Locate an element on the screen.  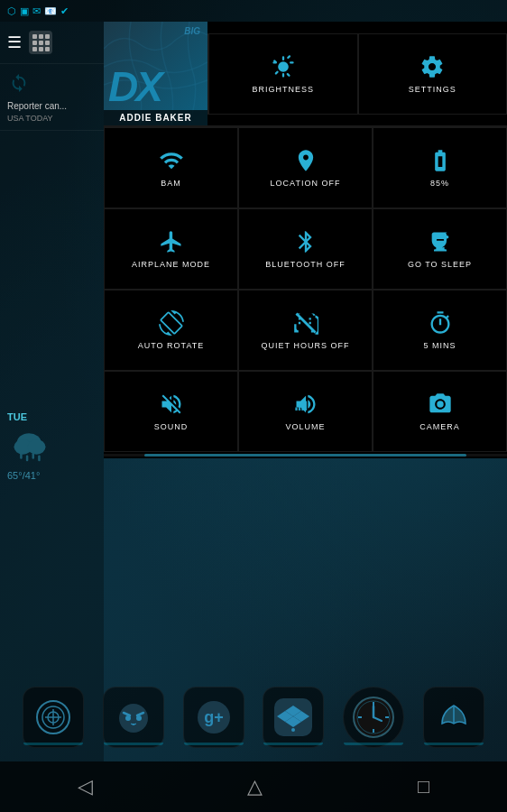
user-avatar: BIG DX ADDIE BAKER is located at coordinates (155, 74).